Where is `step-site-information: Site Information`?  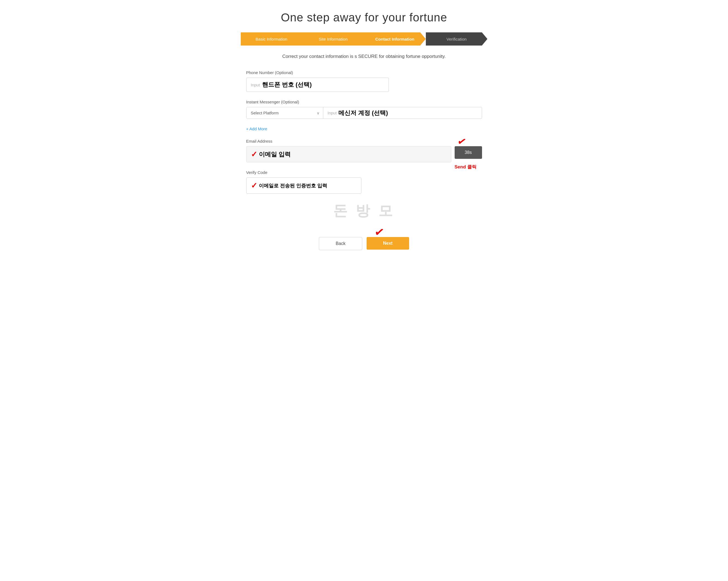 step-site-information: Site Information is located at coordinates (333, 39).